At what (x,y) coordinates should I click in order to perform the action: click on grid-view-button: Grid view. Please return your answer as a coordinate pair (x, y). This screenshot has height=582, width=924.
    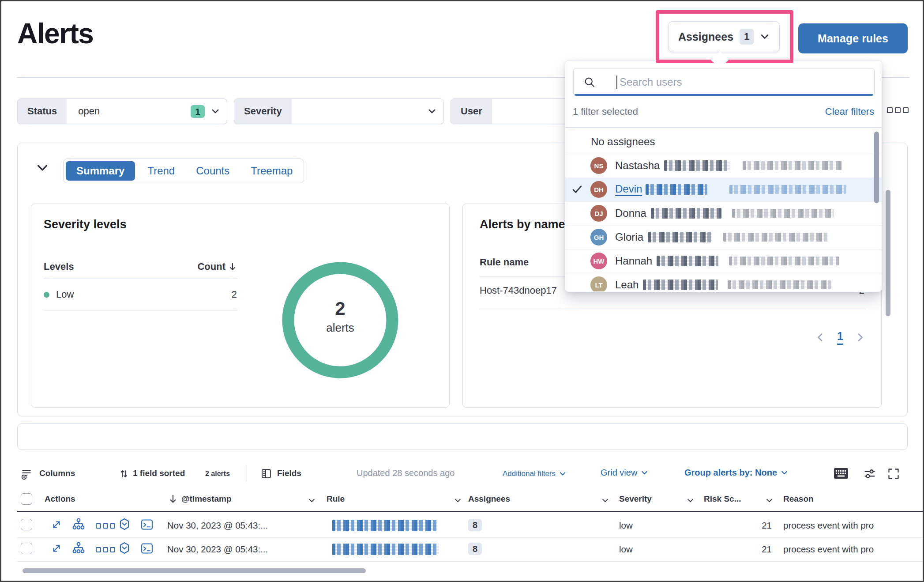
    Looking at the image, I should click on (624, 472).